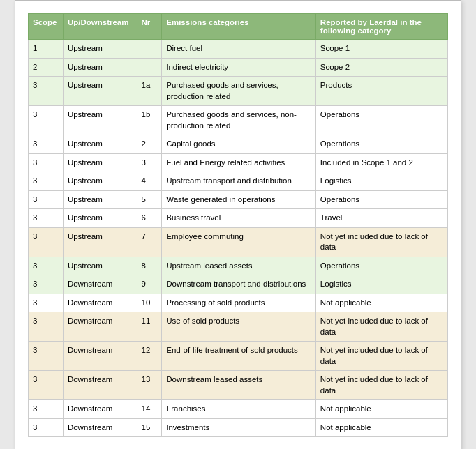  Describe the element at coordinates (239, 91) in the screenshot. I see `table-row: 3Upstream1aPurchased goods and services,…` at that location.